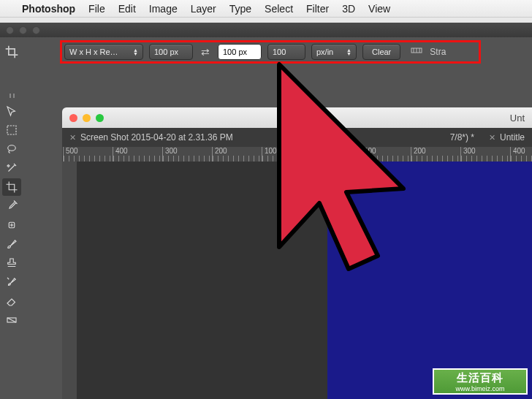  I want to click on menu-view: View, so click(379, 9).